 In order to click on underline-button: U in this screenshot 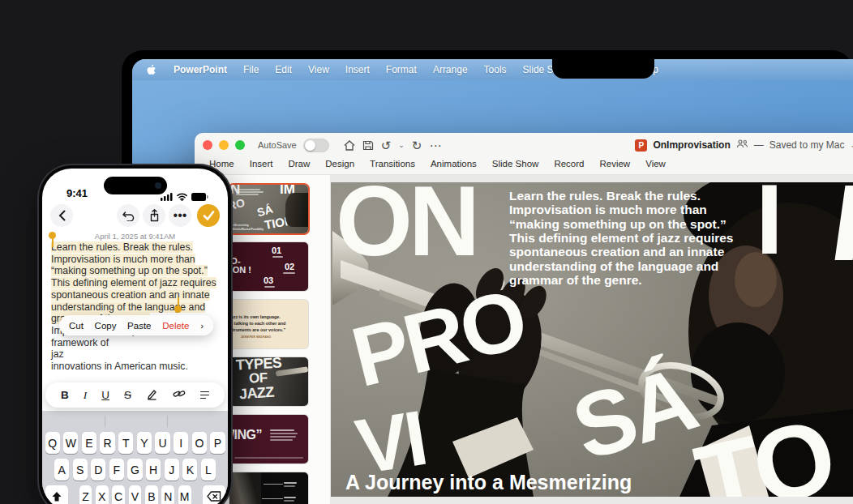, I will do `click(105, 395)`.